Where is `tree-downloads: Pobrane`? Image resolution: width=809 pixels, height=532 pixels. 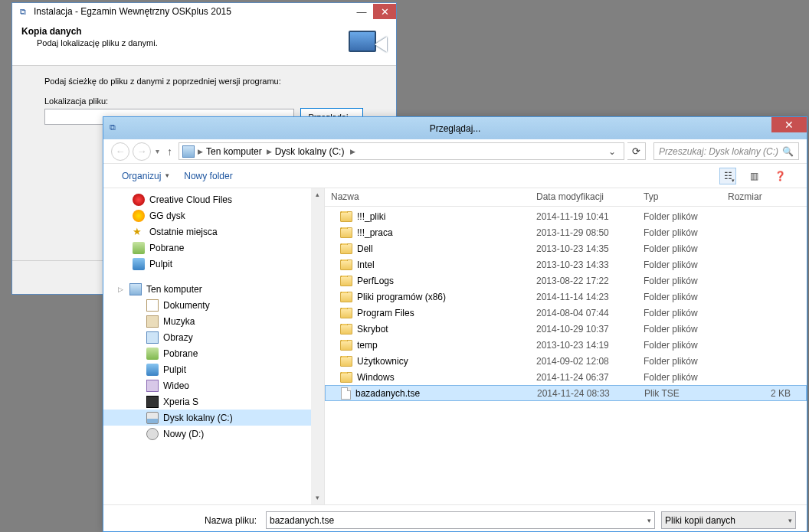 tree-downloads: Pobrane is located at coordinates (214, 248).